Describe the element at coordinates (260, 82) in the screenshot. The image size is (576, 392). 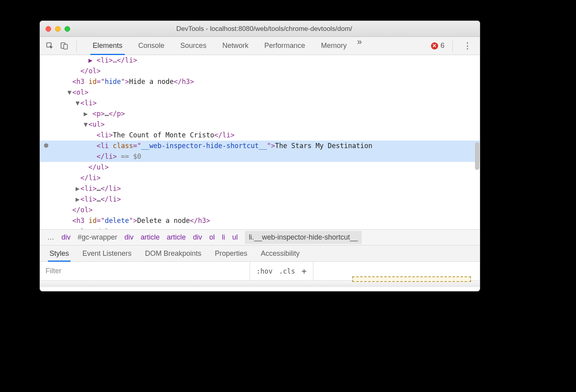
I see `dom-row: <h3 id="hide">Hide a node</h3>` at that location.